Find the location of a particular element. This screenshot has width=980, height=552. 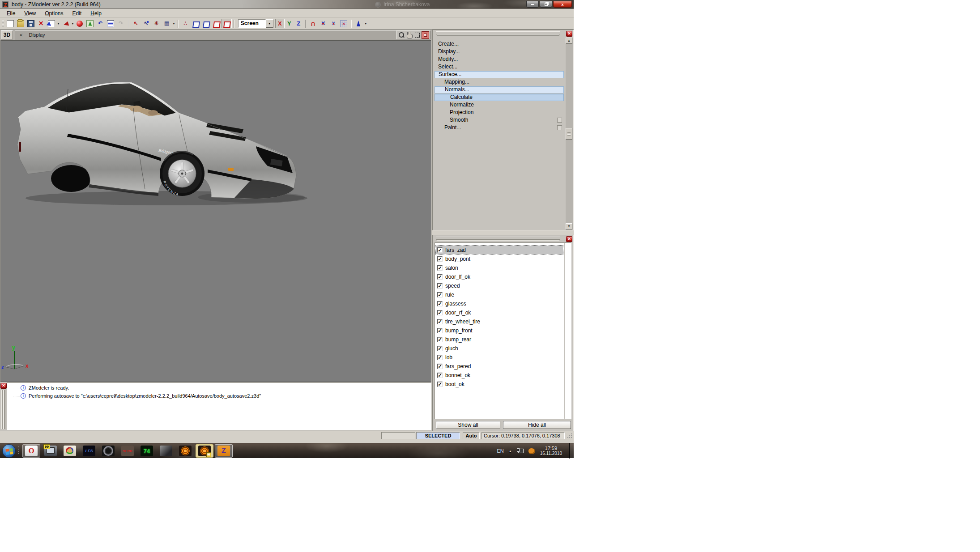

checkbox-gluch: ✓ is located at coordinates (440, 348).